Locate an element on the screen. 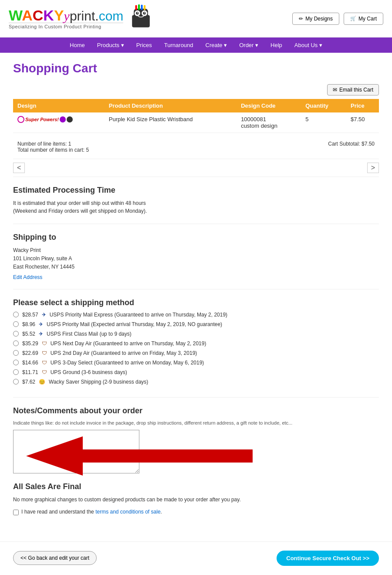  nav-turnaround: Turnaround is located at coordinates (179, 45).